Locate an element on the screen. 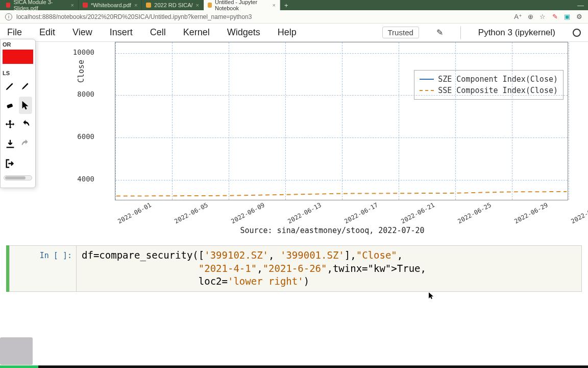 The width and height of the screenshot is (588, 368). anno-scrollbar is located at coordinates (18, 178).